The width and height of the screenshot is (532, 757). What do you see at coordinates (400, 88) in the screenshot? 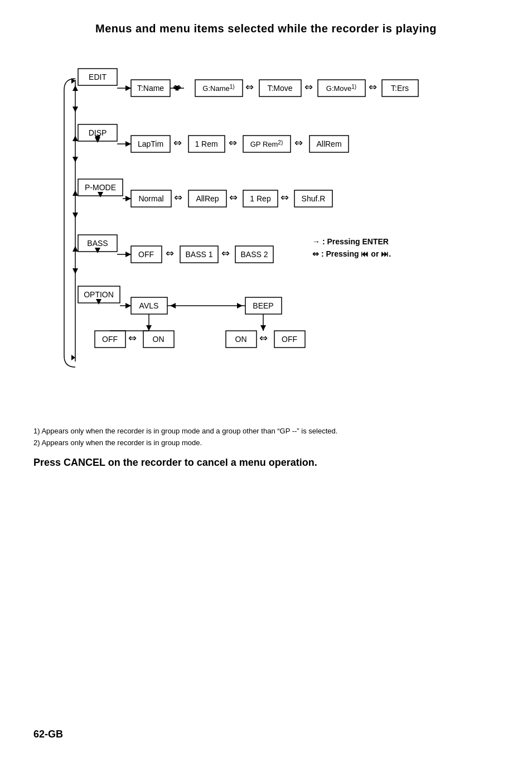
I see `svg-text: T:Ers` at bounding box center [400, 88].